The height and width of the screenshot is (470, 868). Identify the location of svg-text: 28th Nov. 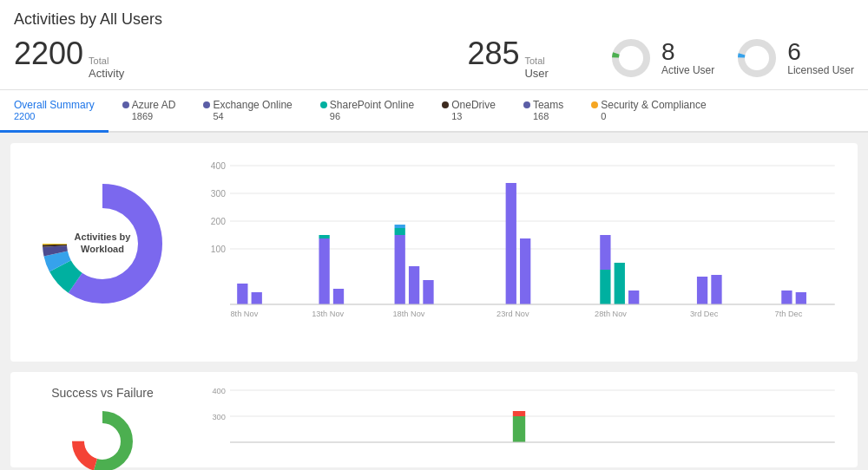
(611, 314).